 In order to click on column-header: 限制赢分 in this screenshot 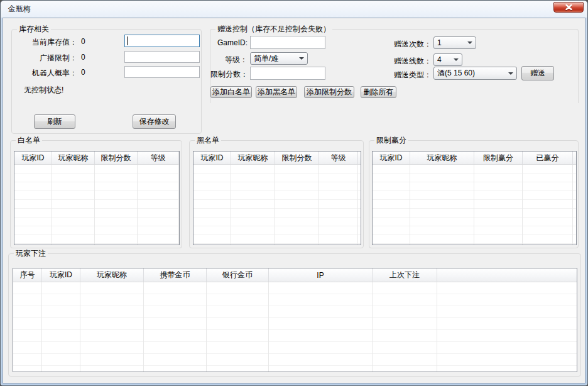, I will do `click(499, 158)`.